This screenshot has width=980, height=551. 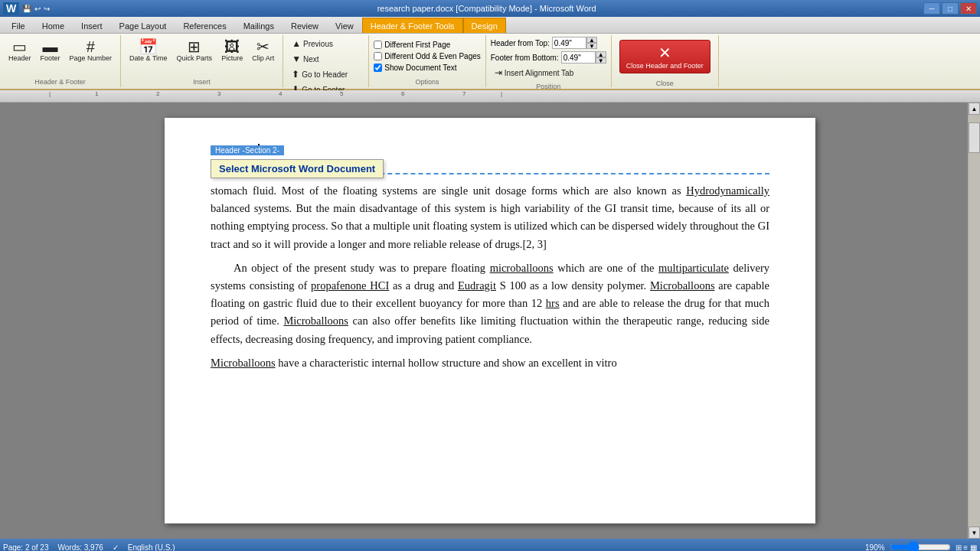 What do you see at coordinates (477, 285) in the screenshot?
I see `term-eudragit: Eudragit` at bounding box center [477, 285].